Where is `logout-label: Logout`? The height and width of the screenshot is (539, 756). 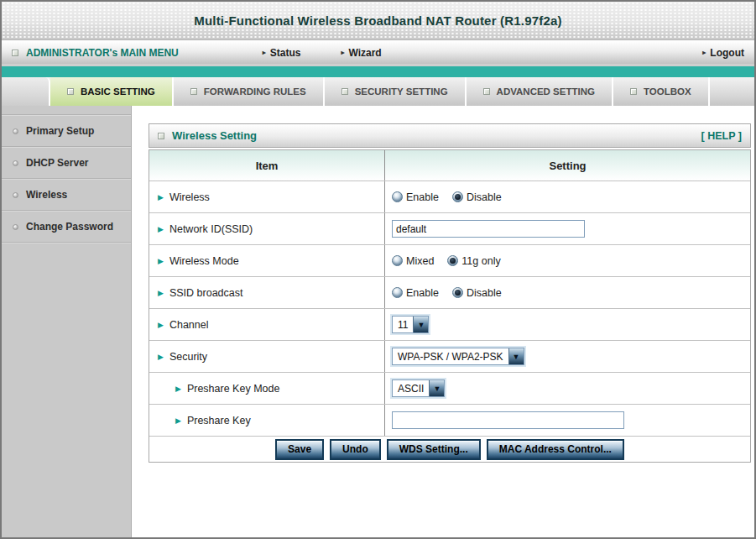 logout-label: Logout is located at coordinates (727, 53).